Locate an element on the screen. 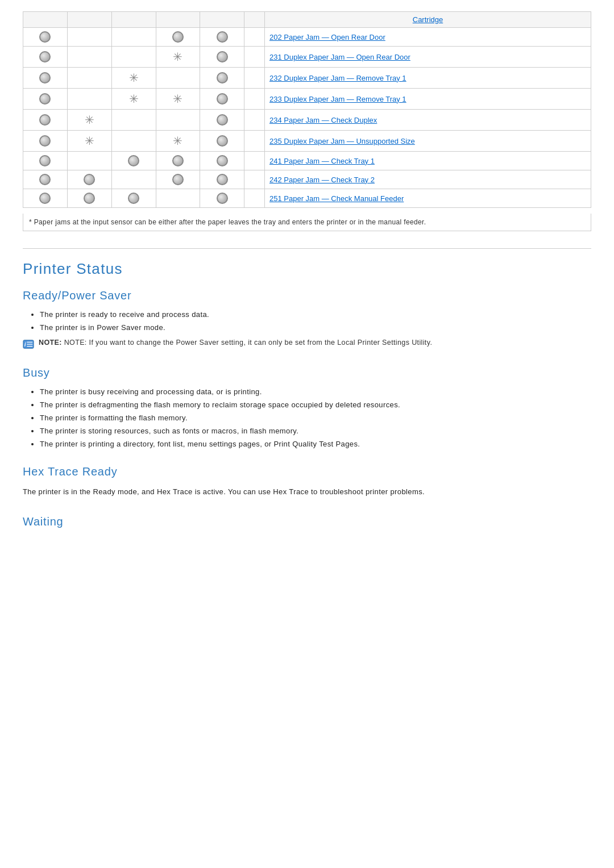 The image size is (614, 868). error-link-cell: 241 Paper Jam — Check Tray 1 is located at coordinates (428, 161).